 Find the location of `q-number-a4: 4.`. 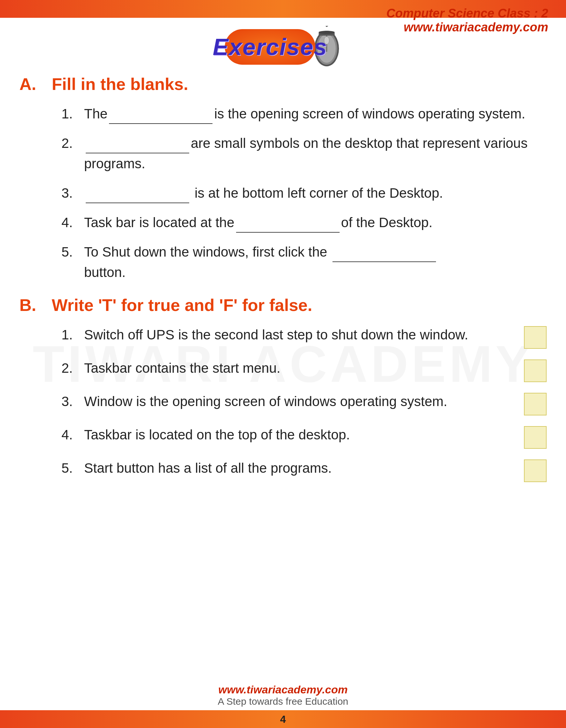

q-number-a4: 4. is located at coordinates (73, 223).